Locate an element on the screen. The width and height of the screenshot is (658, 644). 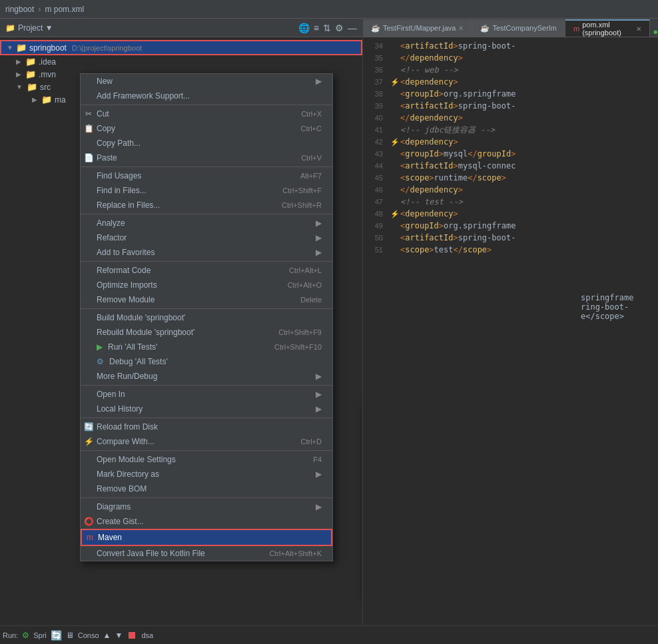
separator7 is located at coordinates (206, 418).